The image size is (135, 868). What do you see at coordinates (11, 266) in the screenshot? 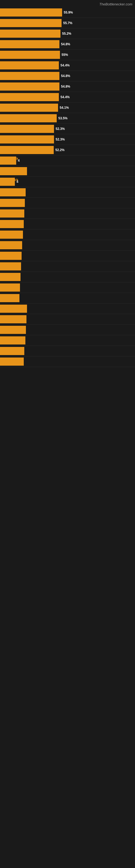
I see `bar-fill-24: Bottleneck result` at bounding box center [11, 266].